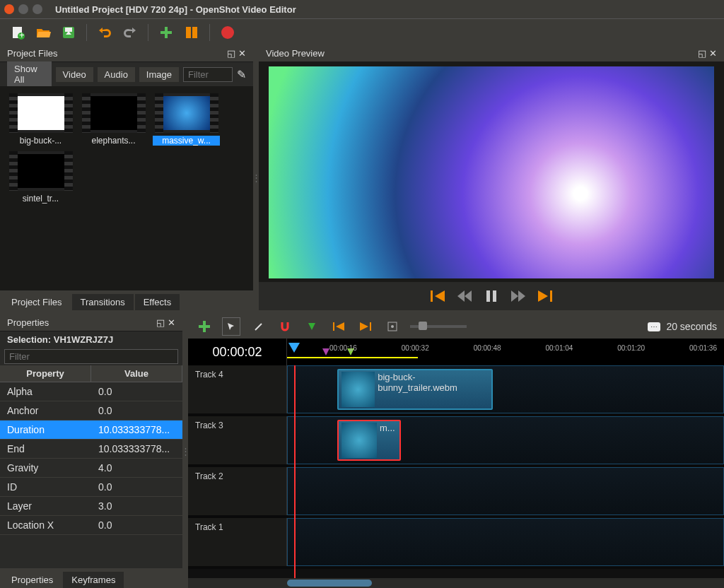 Image resolution: width=724 pixels, height=588 pixels. Describe the element at coordinates (137, 506) in the screenshot. I see `property-value: 3.0` at that location.